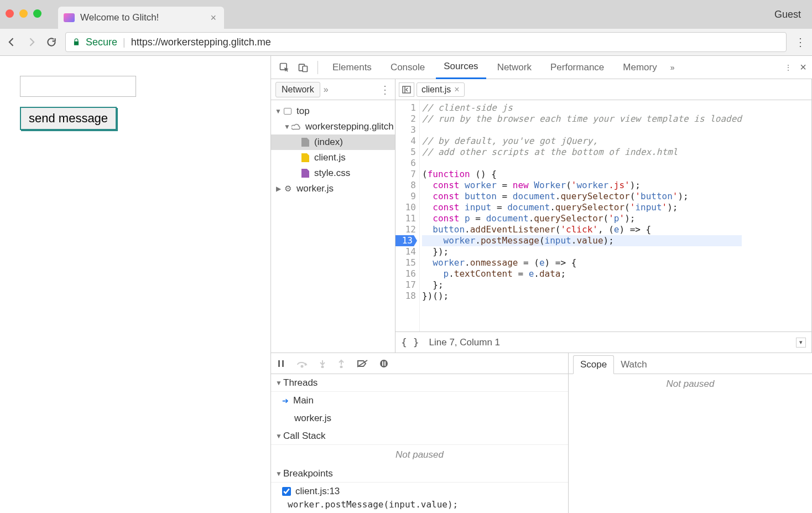  I want to click on send-message-button: send message, so click(69, 118).